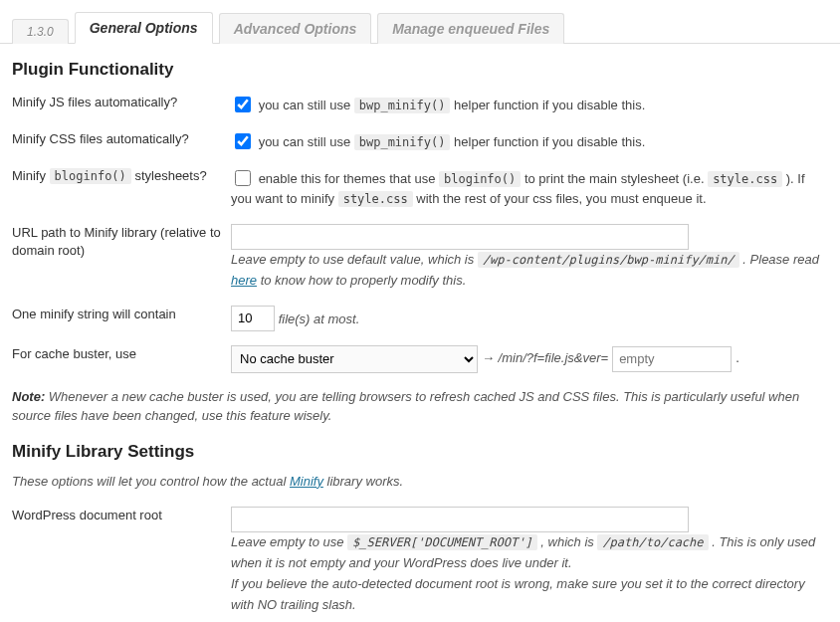  I want to click on cache-buster-input, so click(672, 359).